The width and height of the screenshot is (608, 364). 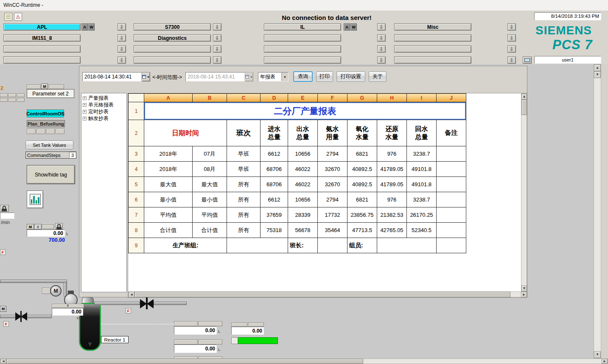 What do you see at coordinates (362, 98) in the screenshot?
I see `column-header: G` at bounding box center [362, 98].